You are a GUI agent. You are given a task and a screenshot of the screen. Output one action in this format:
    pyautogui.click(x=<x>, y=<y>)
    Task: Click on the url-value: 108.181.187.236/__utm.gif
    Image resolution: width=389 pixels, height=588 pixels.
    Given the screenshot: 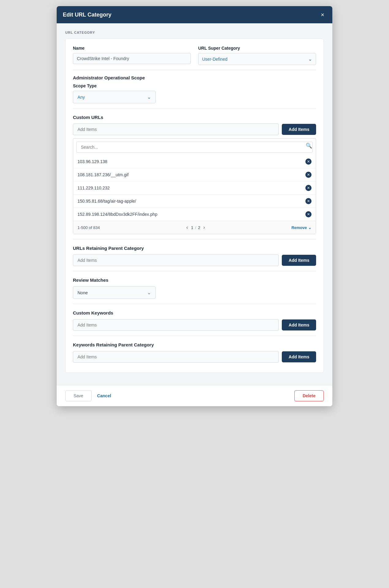 What is the action you would take?
    pyautogui.click(x=103, y=175)
    